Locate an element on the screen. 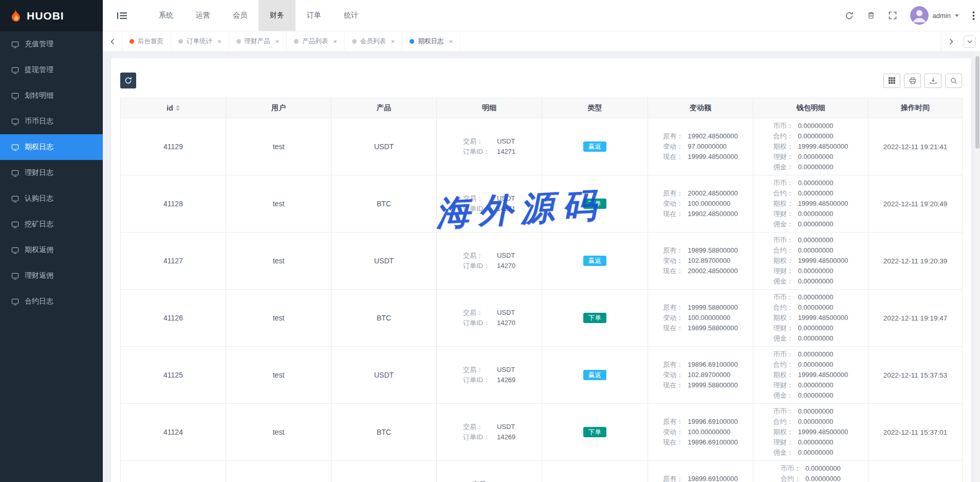 The image size is (980, 482). sidebar-item-label: 认购日志 is located at coordinates (39, 199).